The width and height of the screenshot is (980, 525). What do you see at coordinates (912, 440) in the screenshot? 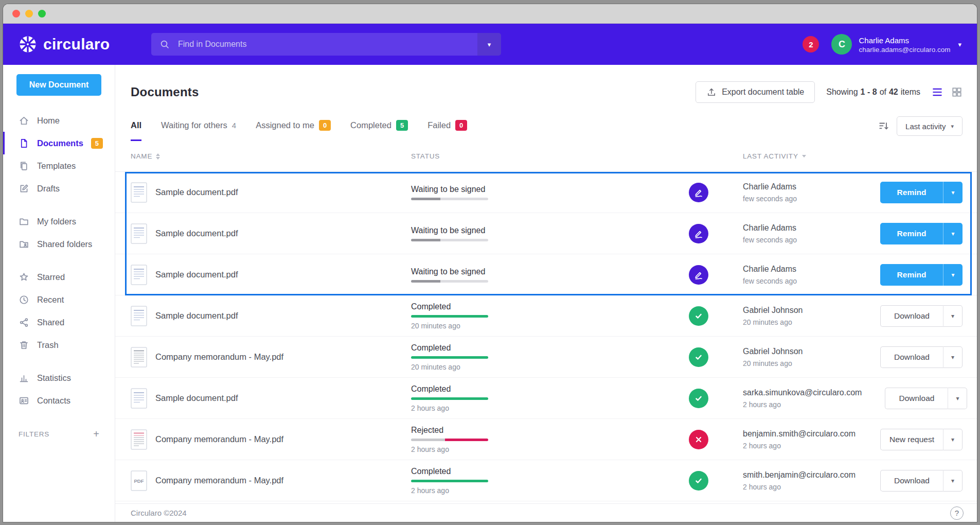
I see `new-request-button: New request` at bounding box center [912, 440].